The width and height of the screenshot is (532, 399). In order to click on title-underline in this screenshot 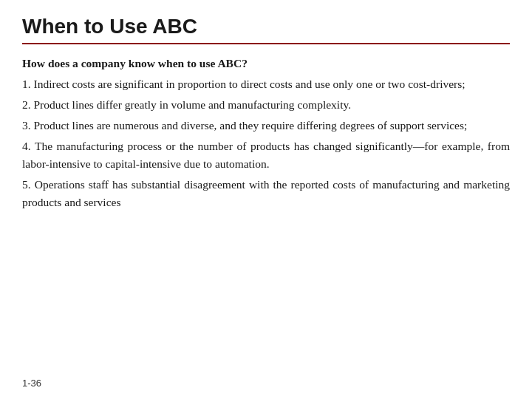, I will do `click(266, 44)`.